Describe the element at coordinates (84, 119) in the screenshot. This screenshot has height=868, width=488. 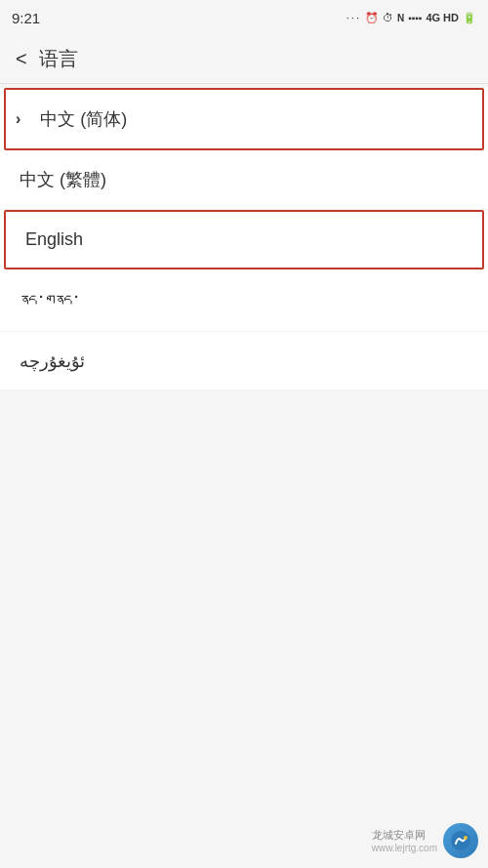
I see `language-label-zh-hans: 中文 (简体)` at that location.